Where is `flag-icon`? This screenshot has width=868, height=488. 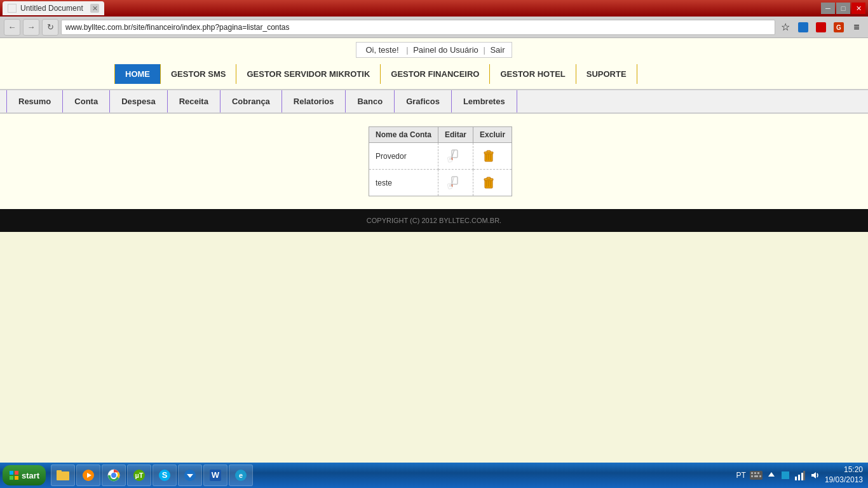 flag-icon is located at coordinates (785, 475).